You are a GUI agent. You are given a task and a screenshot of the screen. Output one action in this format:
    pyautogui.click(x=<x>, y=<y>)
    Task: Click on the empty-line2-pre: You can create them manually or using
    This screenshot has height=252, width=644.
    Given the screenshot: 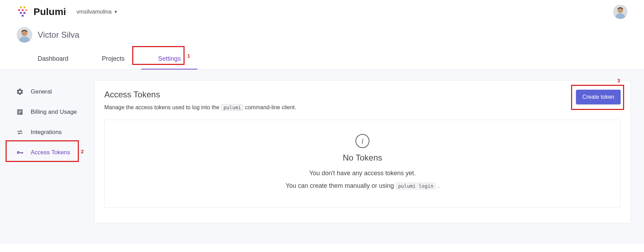 What is the action you would take?
    pyautogui.click(x=341, y=186)
    